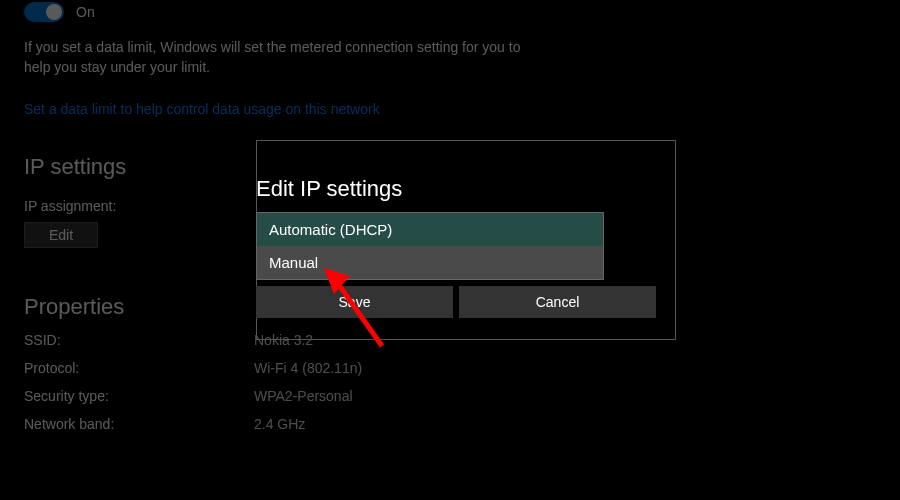 This screenshot has width=900, height=500. Describe the element at coordinates (61, 235) in the screenshot. I see `edit-button: Edit` at that location.